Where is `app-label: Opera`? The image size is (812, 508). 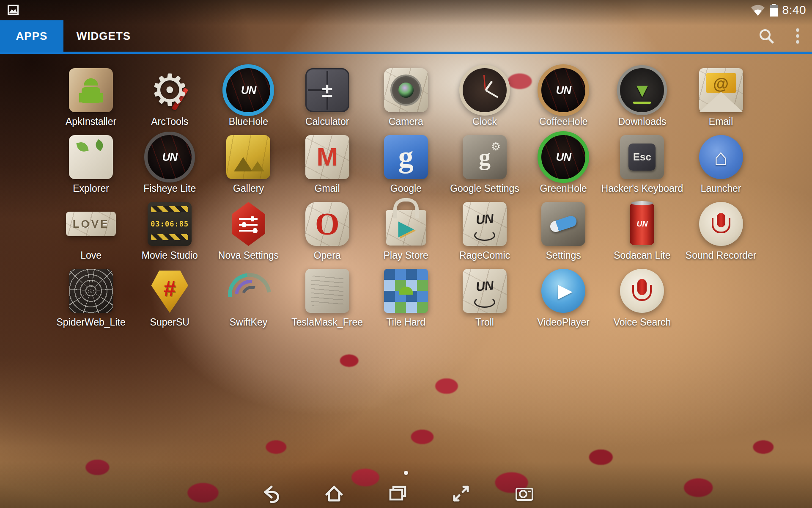
app-label: Opera is located at coordinates (327, 255).